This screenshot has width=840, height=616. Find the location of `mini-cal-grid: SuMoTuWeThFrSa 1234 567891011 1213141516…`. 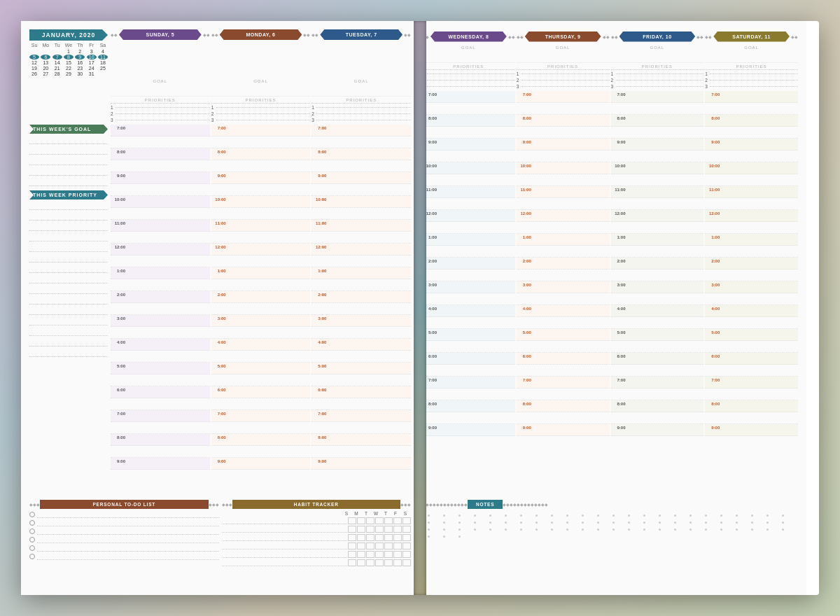

mini-cal-grid: SuMoTuWeThFrSa 1234 567891011 1213141516… is located at coordinates (69, 59).